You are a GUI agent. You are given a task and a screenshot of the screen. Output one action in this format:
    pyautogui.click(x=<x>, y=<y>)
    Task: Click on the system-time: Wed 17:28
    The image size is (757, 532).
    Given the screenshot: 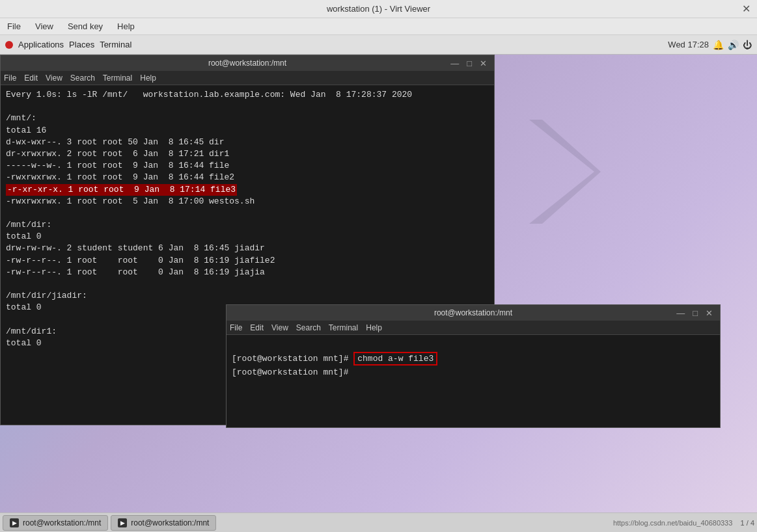 What is the action you would take?
    pyautogui.click(x=689, y=44)
    